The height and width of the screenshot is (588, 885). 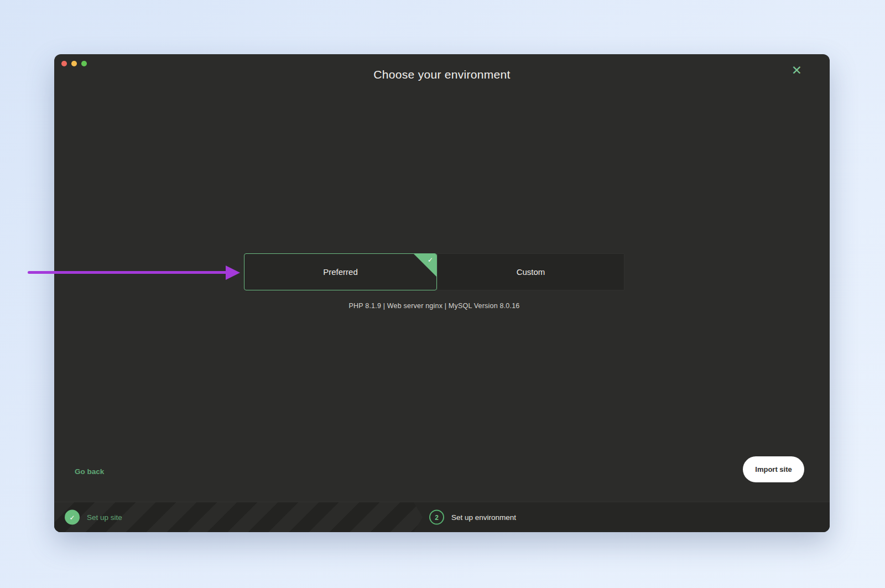 What do you see at coordinates (127, 272) in the screenshot?
I see `annotation-arrow-line` at bounding box center [127, 272].